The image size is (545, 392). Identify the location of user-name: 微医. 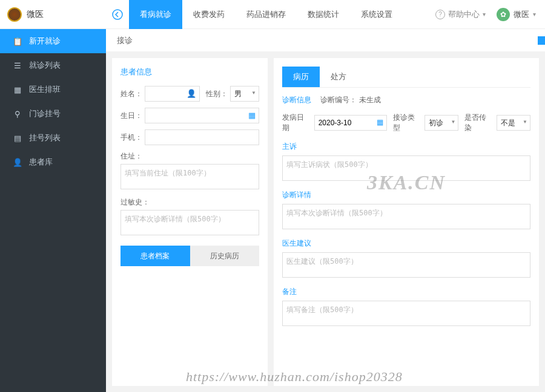
(521, 15).